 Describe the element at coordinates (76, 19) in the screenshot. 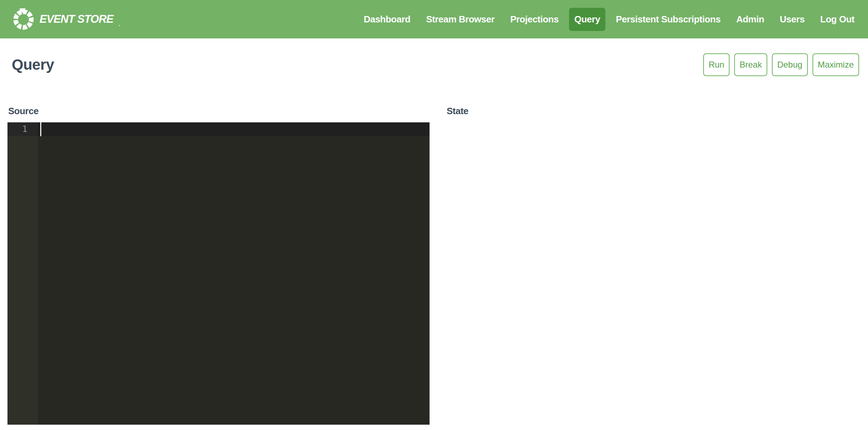

I see `brand-title: EVENT STORE` at that location.